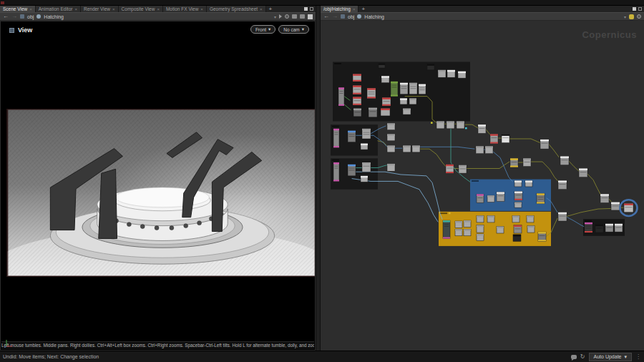 This screenshot has height=362, width=644. Describe the element at coordinates (374, 17) in the screenshot. I see `breadcrumb-node: Hatching` at that location.